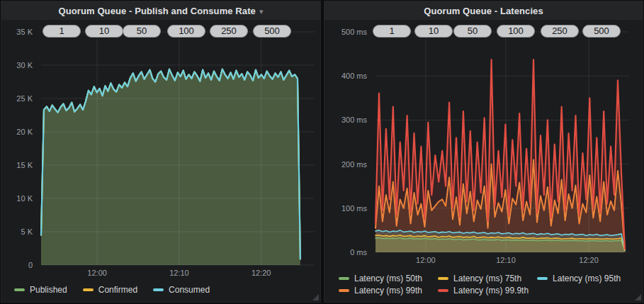 The height and width of the screenshot is (304, 644). Describe the element at coordinates (41, 290) in the screenshot. I see `legend-item-published: Published` at that location.